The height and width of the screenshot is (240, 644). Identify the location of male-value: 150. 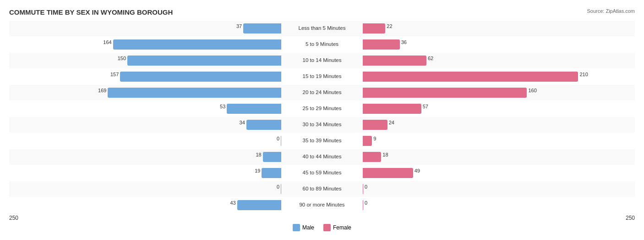
(122, 58).